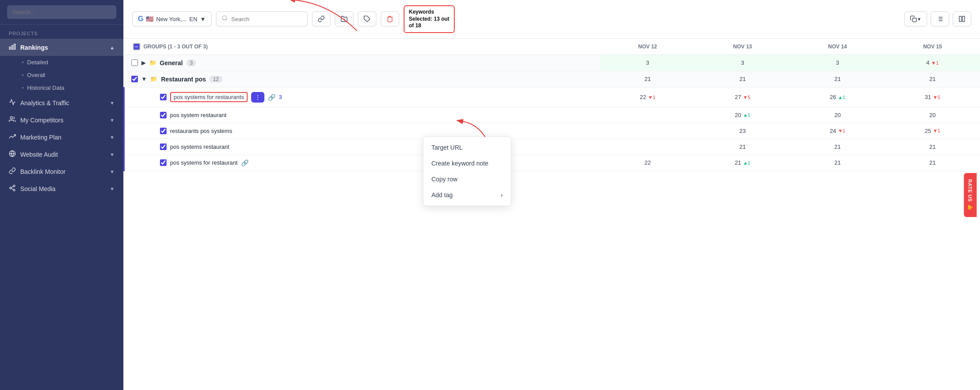 This screenshot has height=390, width=980. I want to click on kw4-nov14: 21, so click(838, 147).